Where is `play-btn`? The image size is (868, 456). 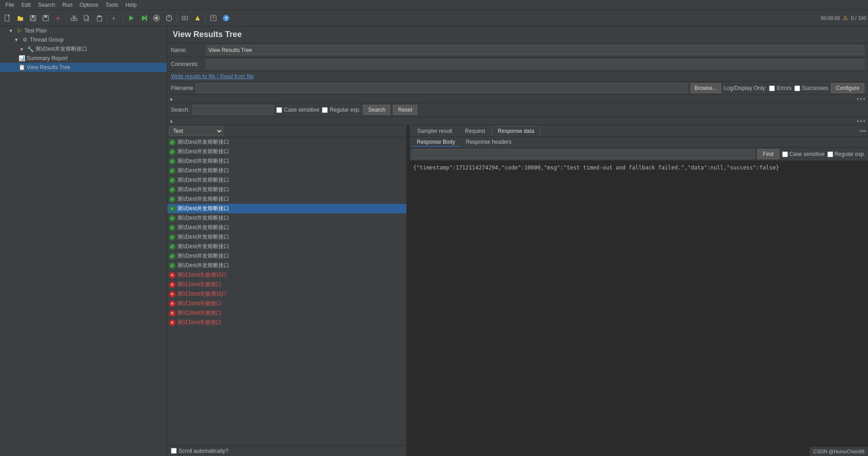 play-btn is located at coordinates (131, 18).